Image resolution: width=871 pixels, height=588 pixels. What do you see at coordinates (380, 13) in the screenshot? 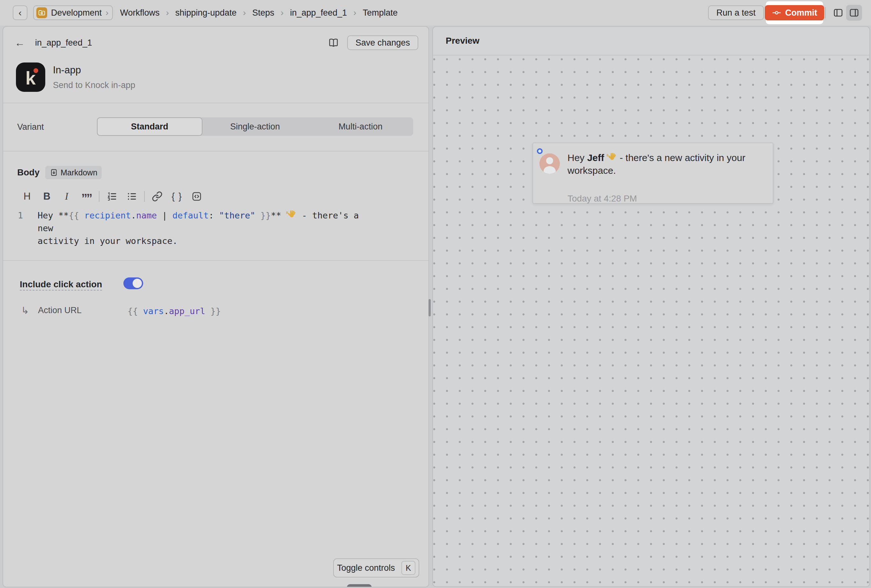
I see `breadcrumb-template: Template` at bounding box center [380, 13].